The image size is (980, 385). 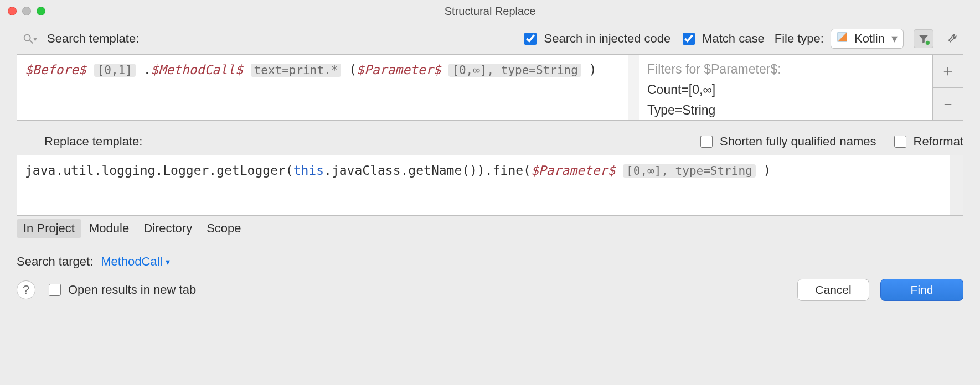 I want to click on minimize-window-button, so click(x=27, y=11).